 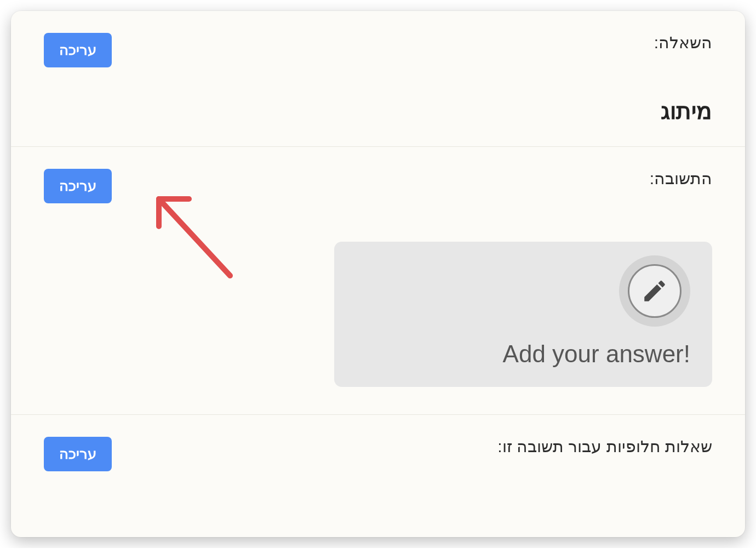 What do you see at coordinates (78, 50) in the screenshot?
I see `question-edit-button: עריכה` at bounding box center [78, 50].